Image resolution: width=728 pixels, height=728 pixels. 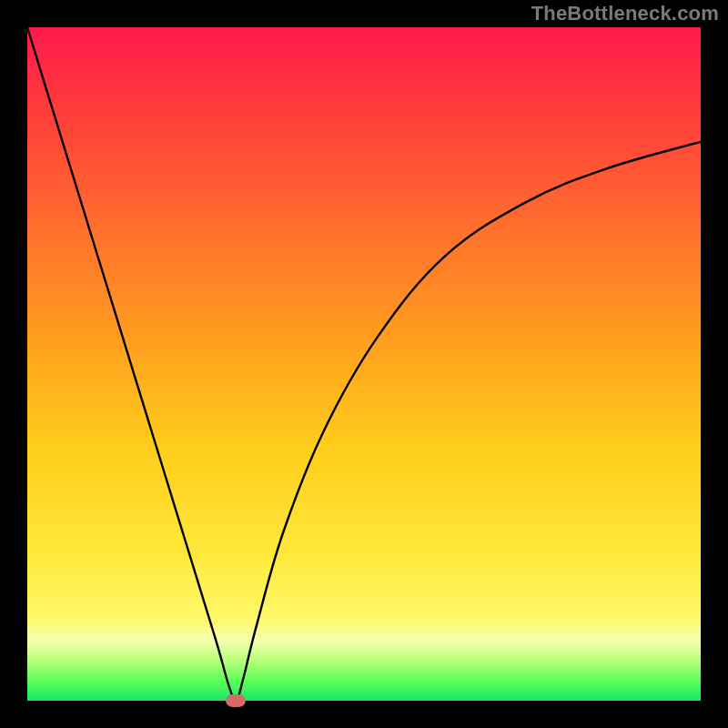 I want to click on minimum-marker, so click(x=236, y=701).